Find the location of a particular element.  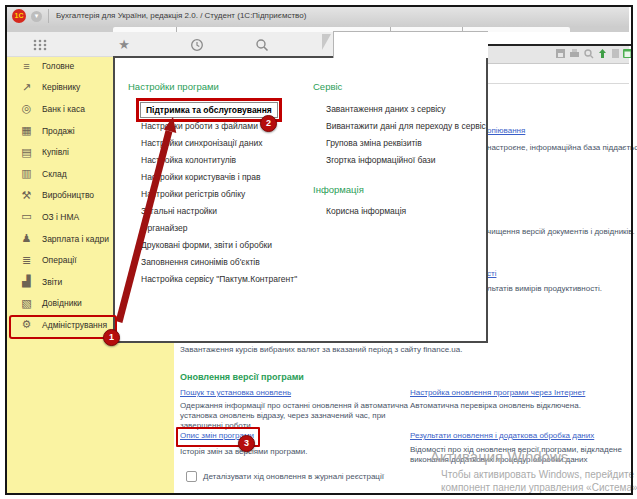

history-clock-icon is located at coordinates (197, 45).